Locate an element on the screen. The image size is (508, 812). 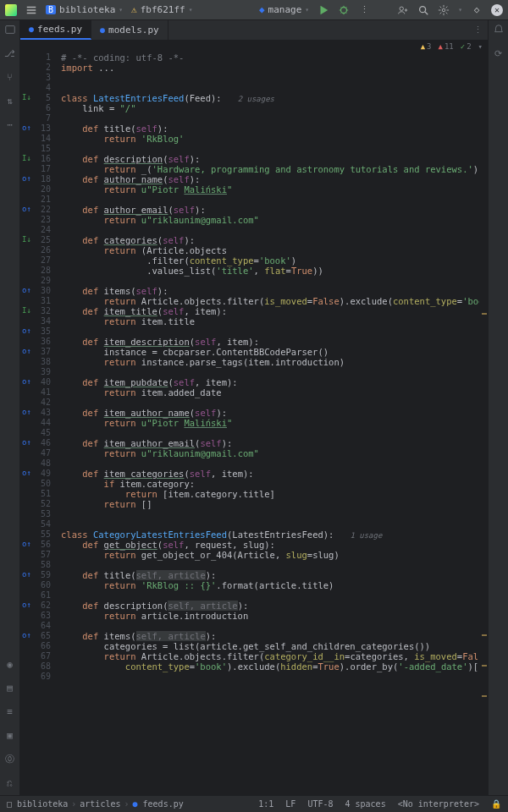
vcs-branch-widget: ⚠ fbf621ff ▾ is located at coordinates (162, 10).